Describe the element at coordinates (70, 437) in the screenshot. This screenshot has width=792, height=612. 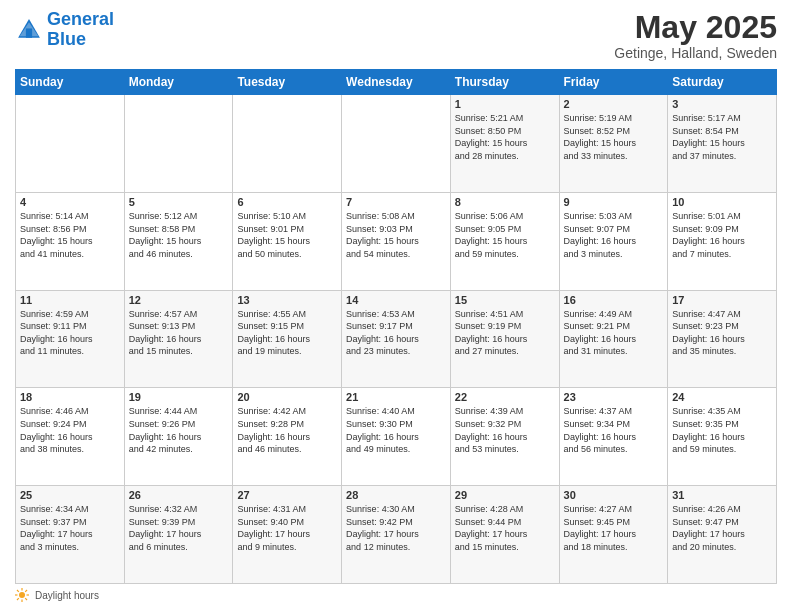
I see `calendar-cell: 18Sunrise: 4:46 AM Sunset: 9:24 PM Dayli…` at that location.